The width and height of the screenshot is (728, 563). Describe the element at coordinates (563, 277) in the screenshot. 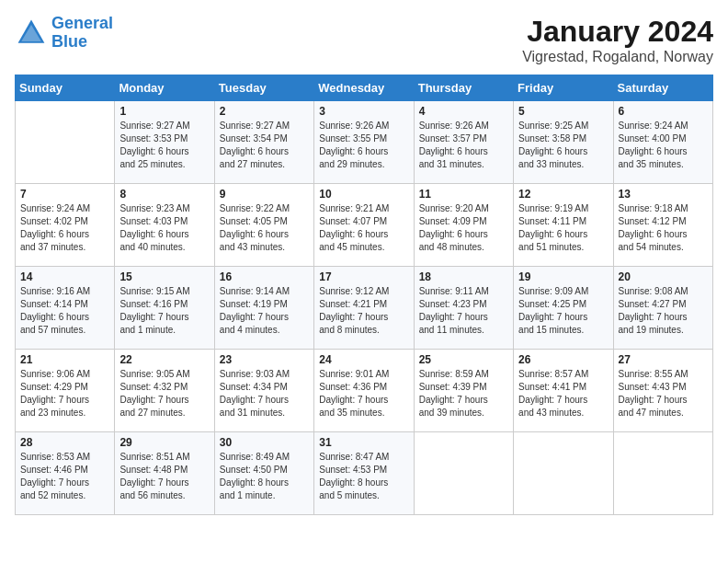

I see `day-number: 19` at that location.